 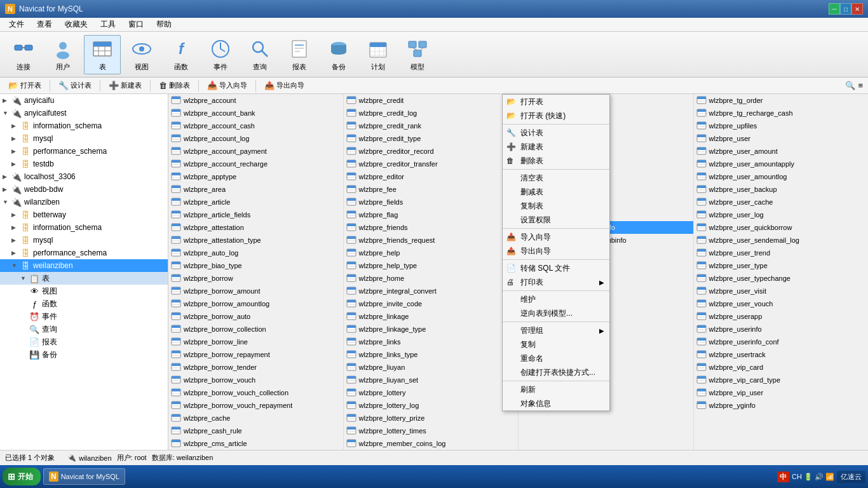 What do you see at coordinates (782, 266) in the screenshot?
I see `table-row: wlzbpre_user_type` at bounding box center [782, 266].